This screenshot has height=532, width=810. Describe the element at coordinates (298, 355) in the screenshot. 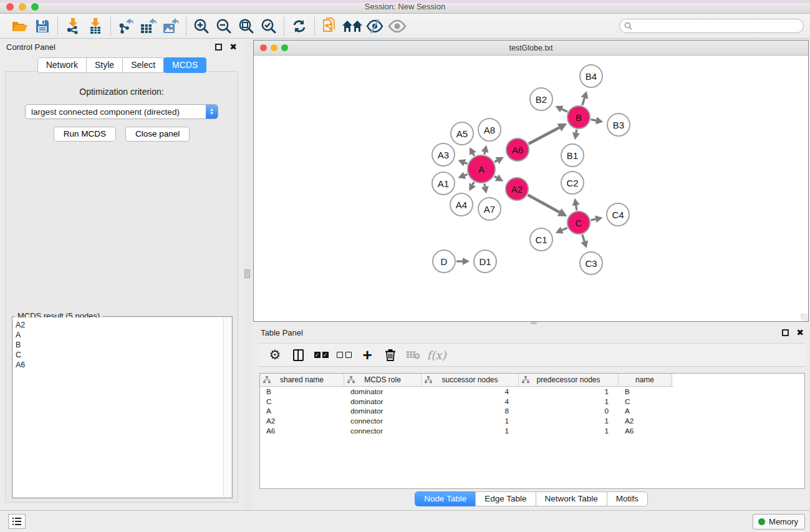

I see `column-browser-icon` at that location.